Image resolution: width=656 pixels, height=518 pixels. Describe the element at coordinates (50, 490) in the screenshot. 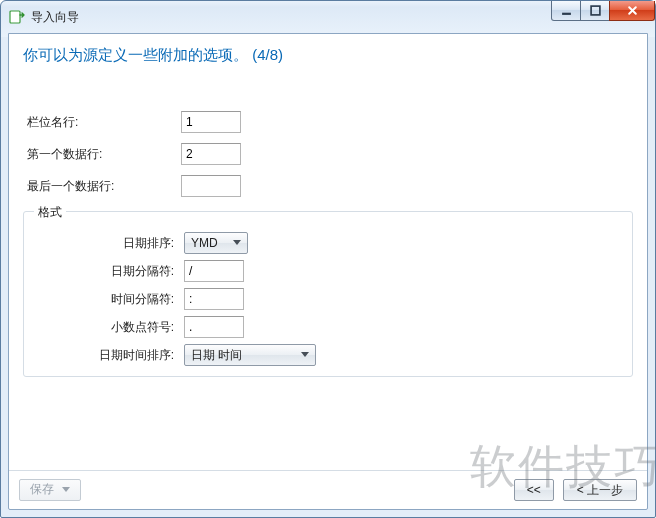

I see `save-button: 保存` at that location.